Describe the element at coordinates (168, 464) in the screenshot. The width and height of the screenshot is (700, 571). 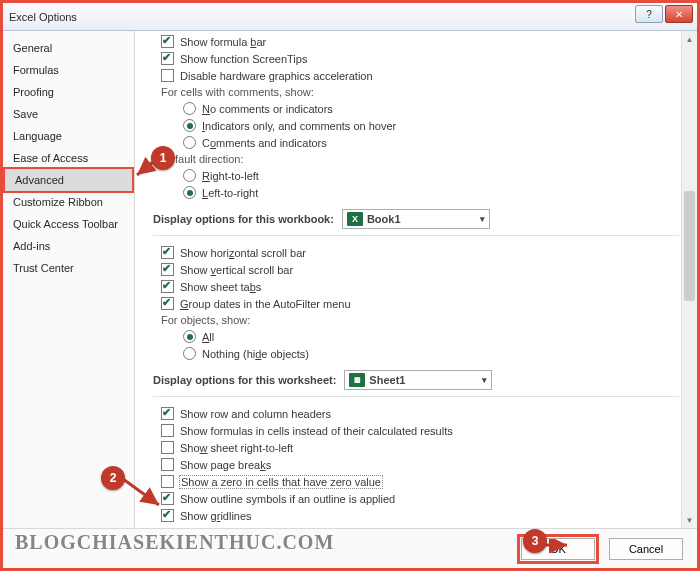
I see `page-breaks-checkbox` at that location.